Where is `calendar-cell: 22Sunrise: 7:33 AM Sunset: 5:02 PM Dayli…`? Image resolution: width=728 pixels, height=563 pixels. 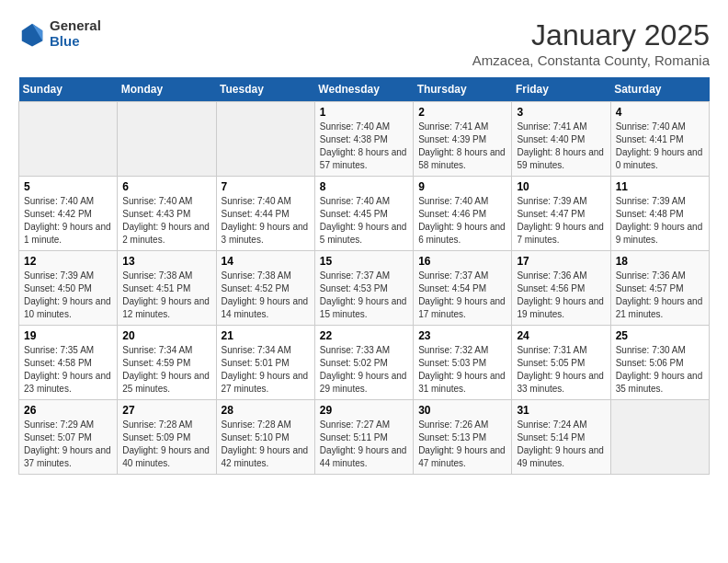
calendar-cell: 22Sunrise: 7:33 AM Sunset: 5:02 PM Dayli… is located at coordinates (364, 362).